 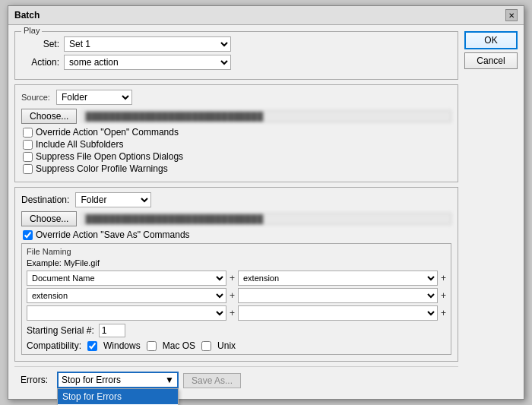 What do you see at coordinates (236, 62) in the screenshot?
I see `action-row: Action: some action` at bounding box center [236, 62].